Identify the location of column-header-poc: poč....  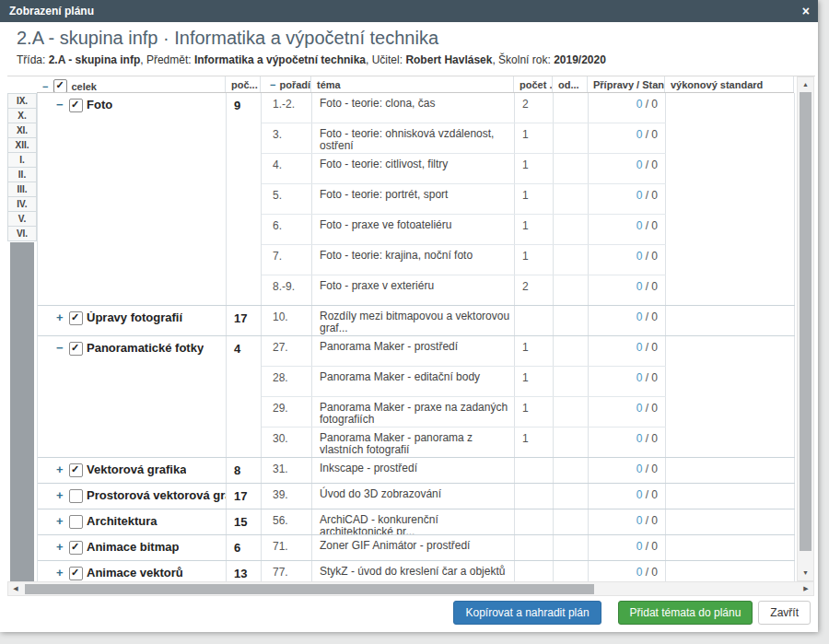
(243, 85).